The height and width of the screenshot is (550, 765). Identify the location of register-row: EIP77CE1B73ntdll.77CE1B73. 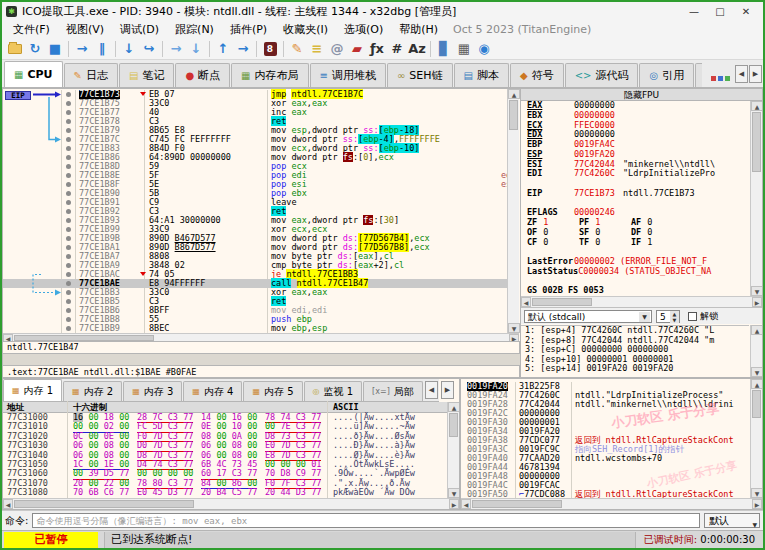
(635, 194).